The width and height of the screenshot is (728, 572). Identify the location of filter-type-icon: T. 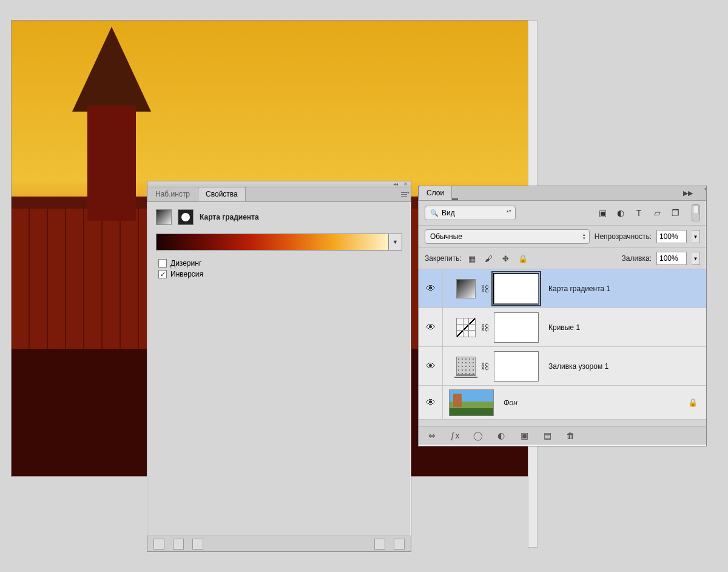
(639, 213).